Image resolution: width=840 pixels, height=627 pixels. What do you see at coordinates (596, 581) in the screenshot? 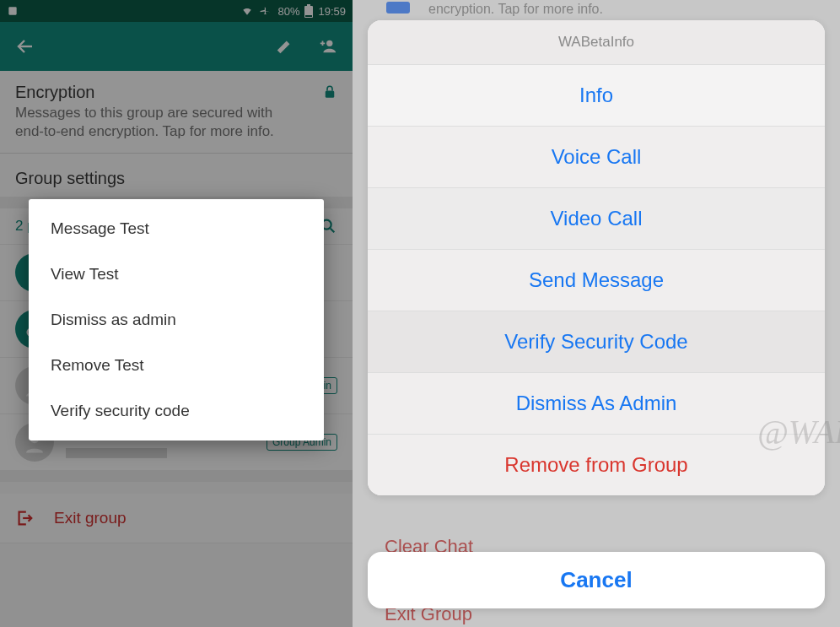
I see `cancel-button: Cancel` at bounding box center [596, 581].